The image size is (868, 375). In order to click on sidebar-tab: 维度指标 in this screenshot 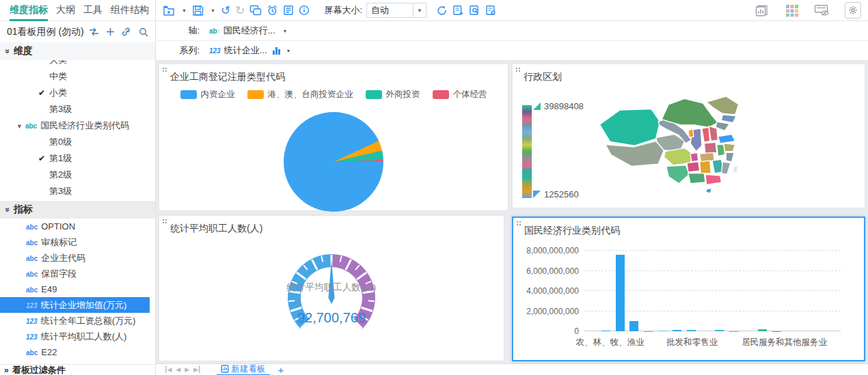, I will do `click(29, 11)`.